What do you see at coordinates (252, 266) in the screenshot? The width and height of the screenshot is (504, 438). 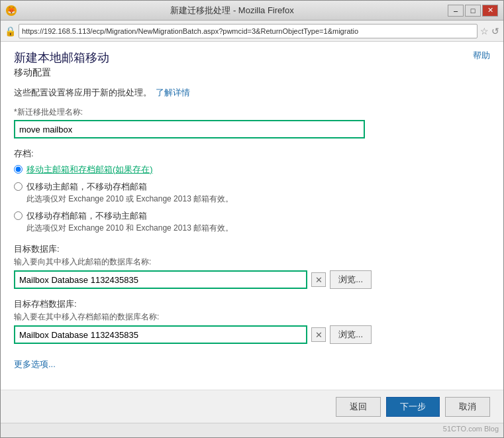 I see `target-db-section: 目标数据库: 输入要向其中移入此邮箱的数据库名称: ✕ 浏览...` at bounding box center [252, 266].